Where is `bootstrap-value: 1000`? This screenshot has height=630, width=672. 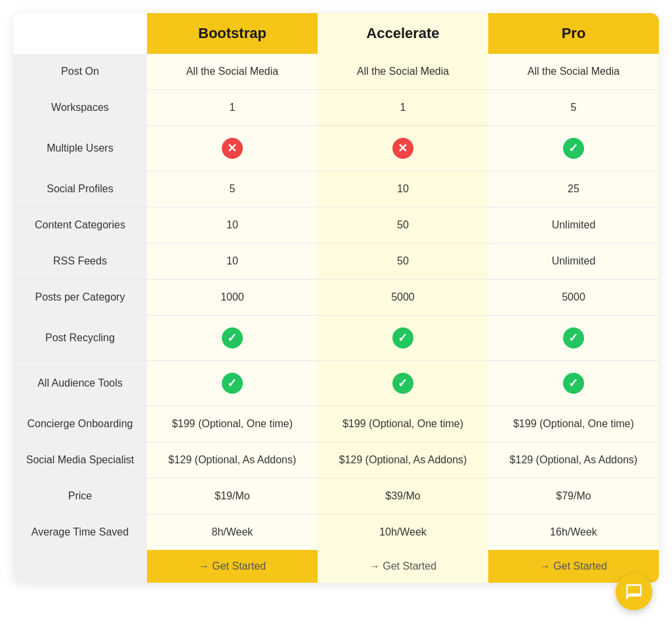
bootstrap-value: 1000 is located at coordinates (232, 298).